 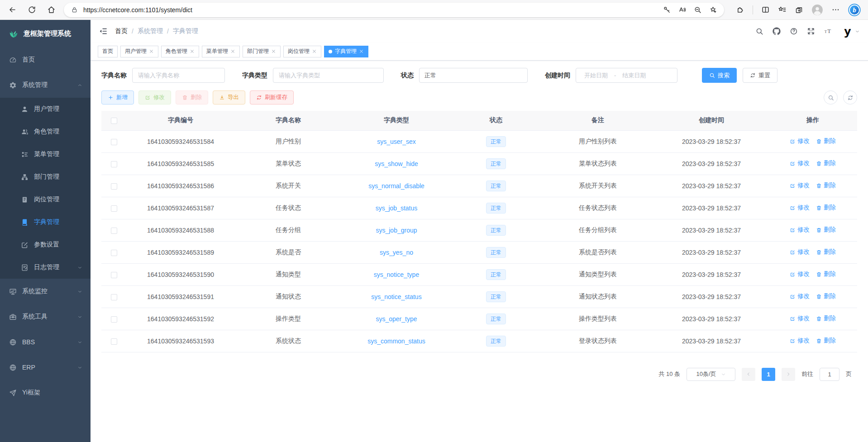 I want to click on profile-avatar, so click(x=817, y=10).